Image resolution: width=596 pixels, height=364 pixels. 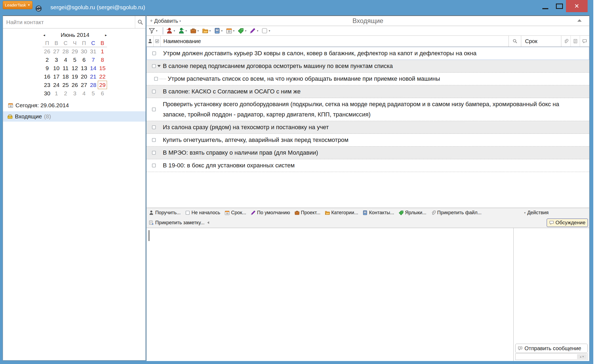 I want to click on calendar-day: 16, so click(x=47, y=76).